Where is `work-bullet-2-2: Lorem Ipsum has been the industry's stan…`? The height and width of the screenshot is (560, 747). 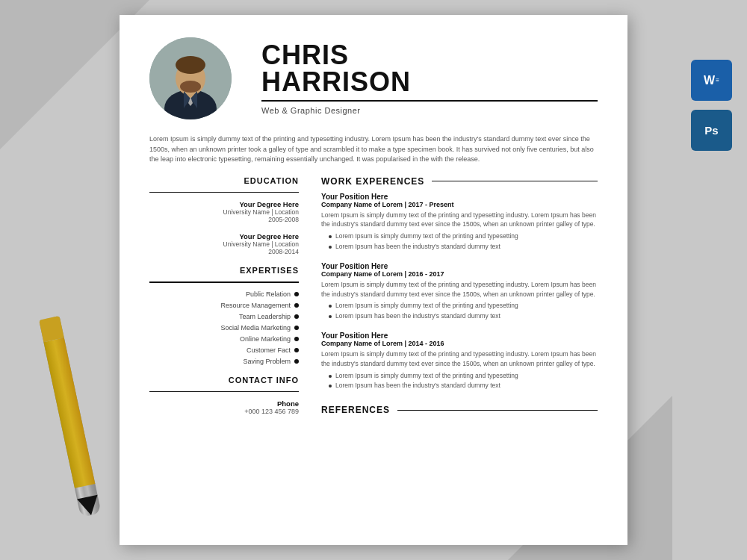
work-bullet-2-2: Lorem Ipsum has been the industry's stan… is located at coordinates (463, 317).